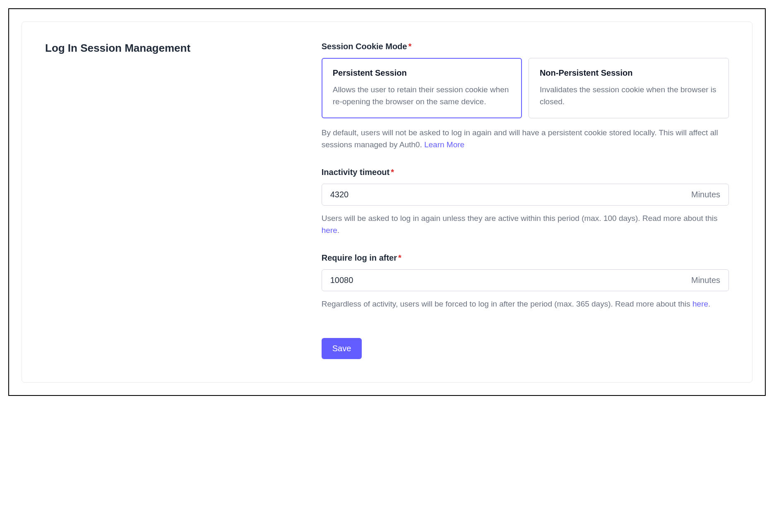  What do you see at coordinates (525, 172) in the screenshot?
I see `inactivity-label: Inactivity timeout*` at bounding box center [525, 172].